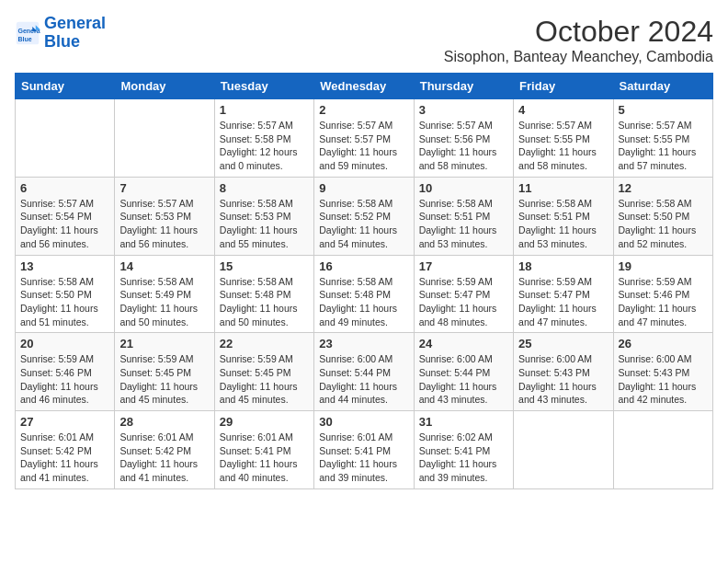  Describe the element at coordinates (663, 294) in the screenshot. I see `calendar-cell: 19Sunrise: 5:59 AM Sunset: 5:46 PM Dayli…` at that location.